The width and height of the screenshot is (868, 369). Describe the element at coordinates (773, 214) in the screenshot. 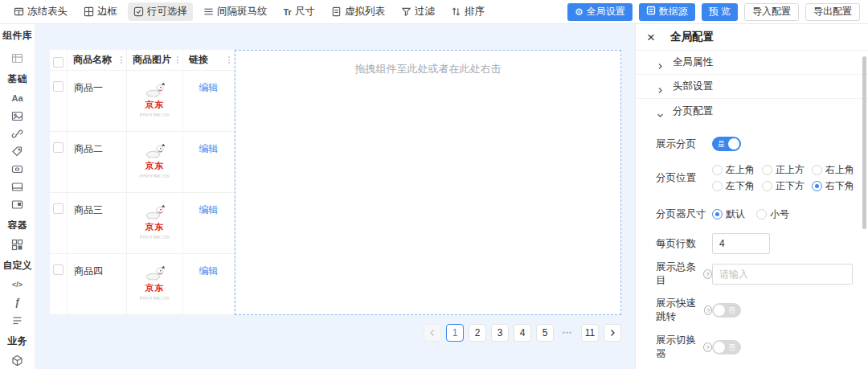

I see `radio-size-small: 小号` at that location.